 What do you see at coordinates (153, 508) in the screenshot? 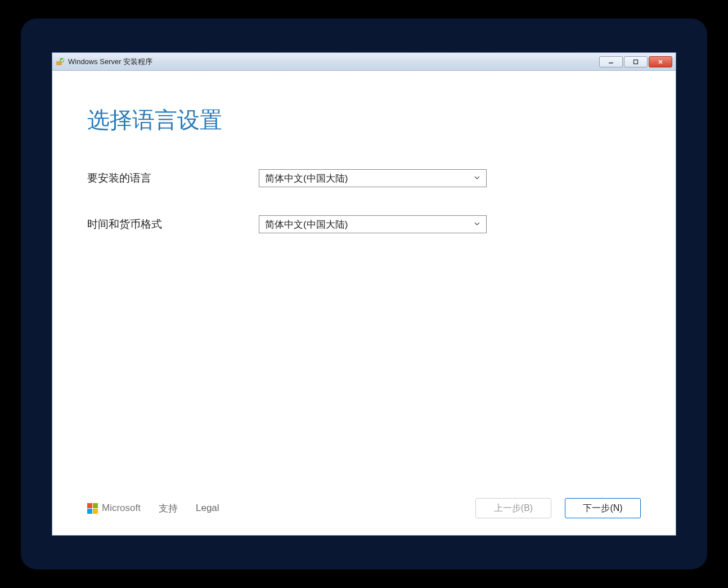
I see `footer-left: Microsoft 支持 Legal` at bounding box center [153, 508].